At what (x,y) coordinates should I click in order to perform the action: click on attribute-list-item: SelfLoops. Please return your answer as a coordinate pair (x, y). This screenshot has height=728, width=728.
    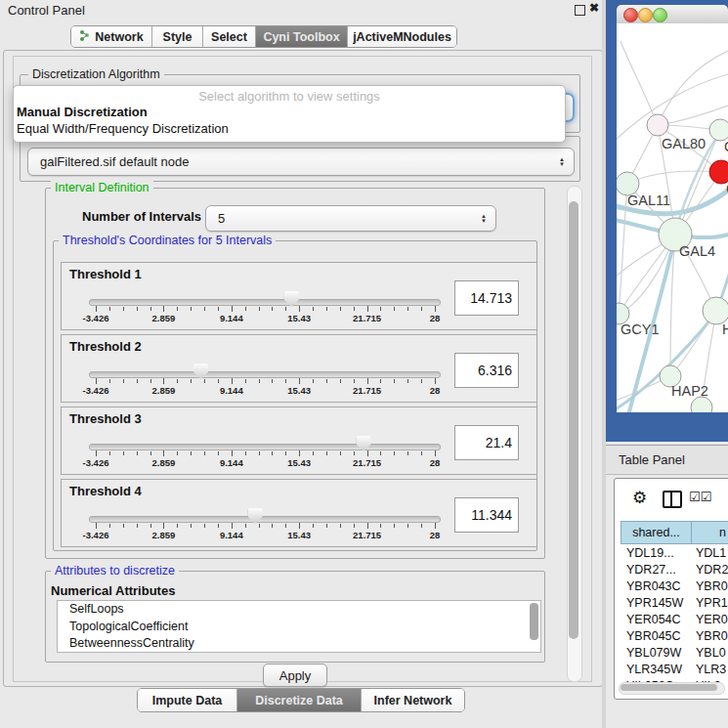
    Looking at the image, I should click on (299, 610).